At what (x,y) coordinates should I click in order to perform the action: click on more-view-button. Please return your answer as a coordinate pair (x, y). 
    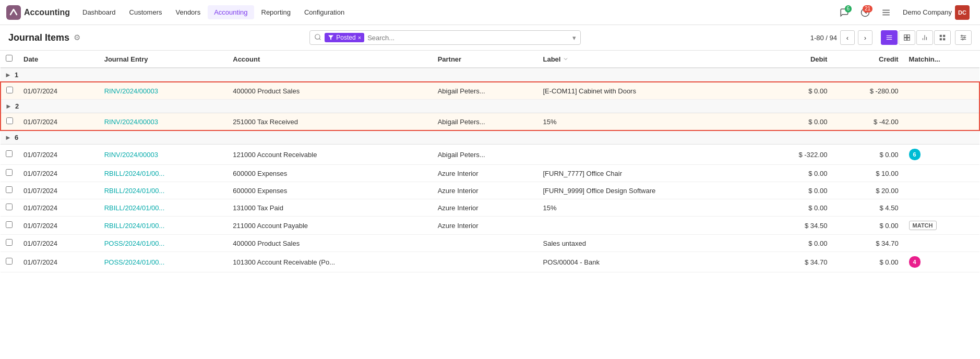
    Looking at the image, I should click on (942, 38).